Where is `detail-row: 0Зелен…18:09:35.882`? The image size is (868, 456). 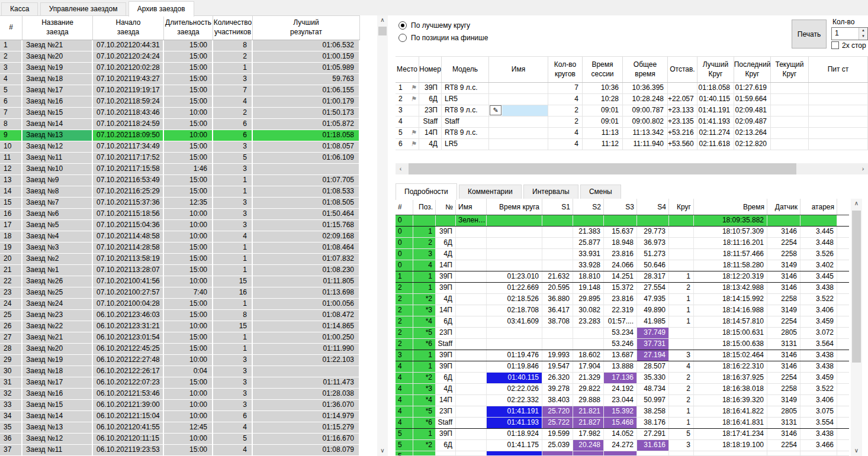 detail-row: 0Зелен…18:09:35.882 is located at coordinates (622, 221).